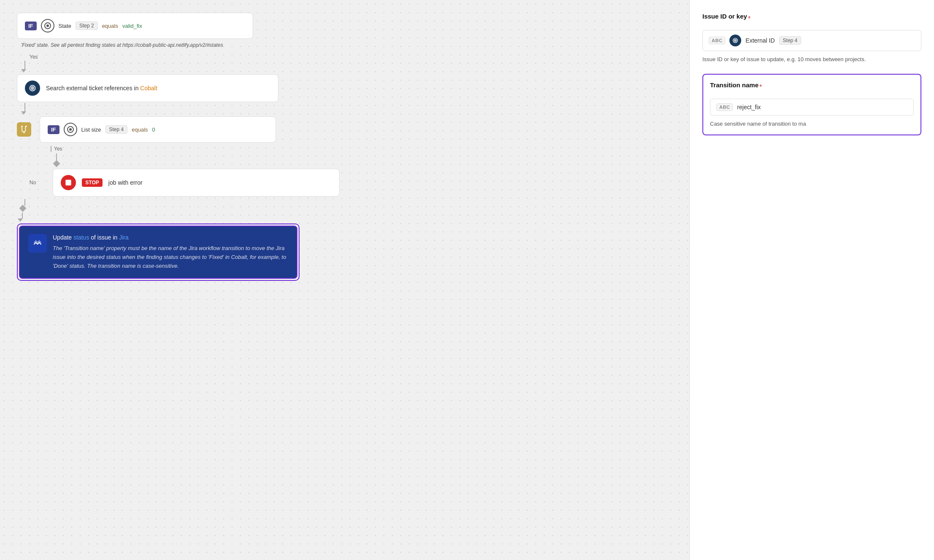 This screenshot has height=560, width=934. Describe the element at coordinates (735, 40) in the screenshot. I see `external-id-icon` at that location.